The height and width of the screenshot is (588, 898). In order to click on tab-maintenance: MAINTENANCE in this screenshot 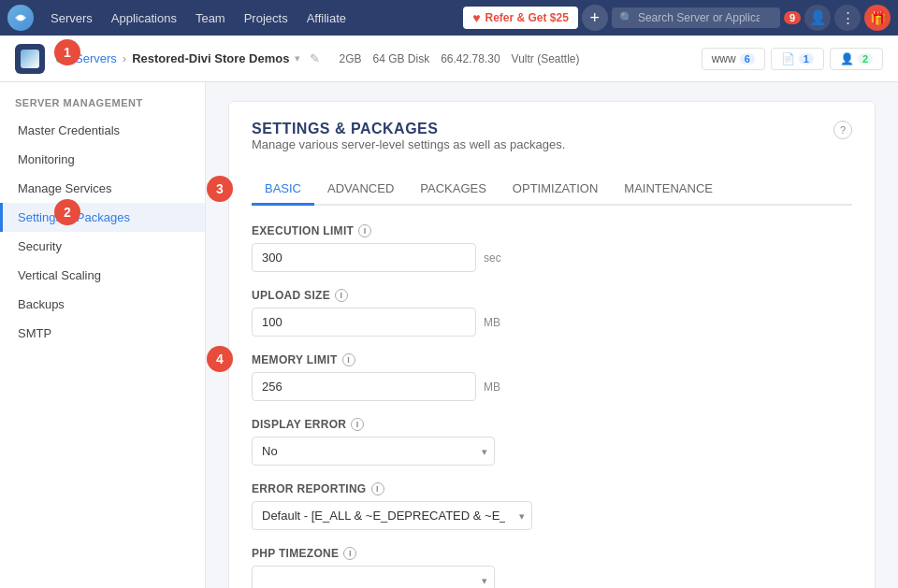, I will do `click(668, 190)`.